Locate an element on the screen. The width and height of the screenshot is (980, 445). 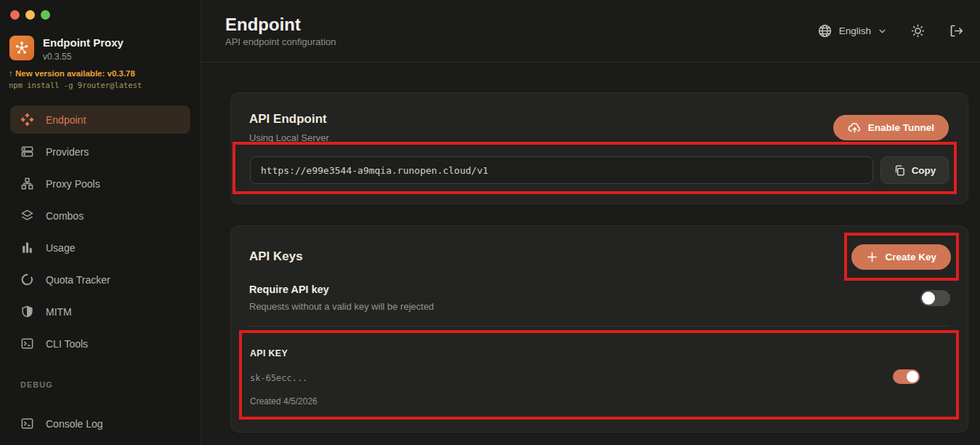
update-notice: ↑ New version available: v0.3.78 is located at coordinates (100, 70).